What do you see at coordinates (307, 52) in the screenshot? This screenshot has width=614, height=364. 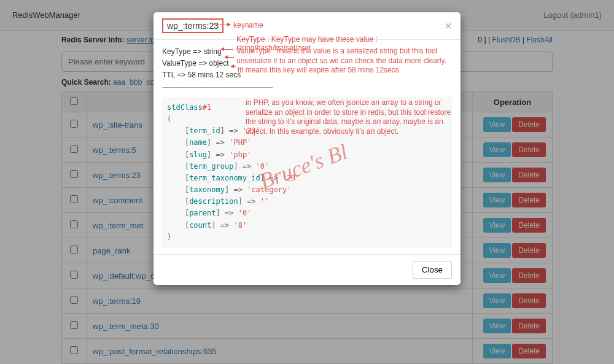 I see `meta-keytype: KeyType => string` at bounding box center [307, 52].